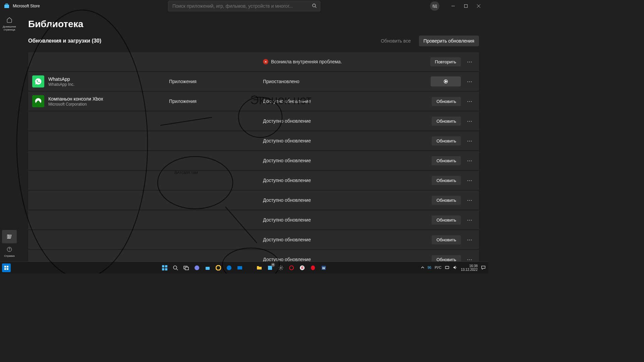 The height and width of the screenshot is (362, 644). Describe the element at coordinates (479, 6) in the screenshot. I see `close-button` at that location.